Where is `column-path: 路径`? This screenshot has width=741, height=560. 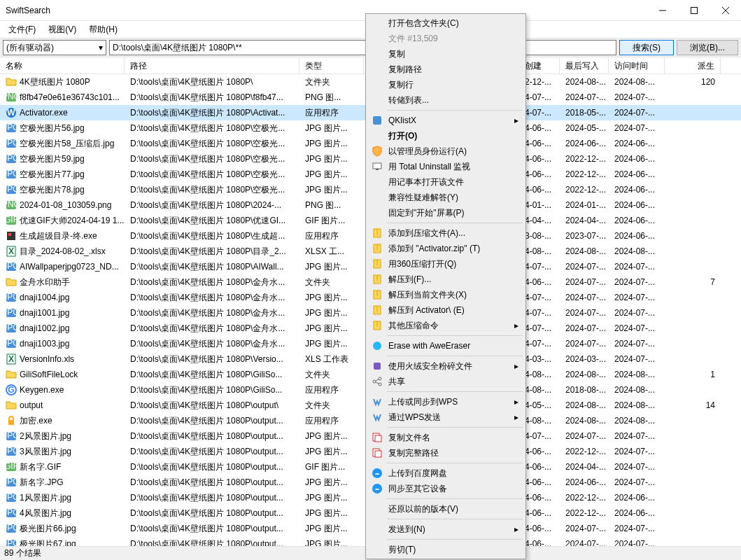
column-path: 路径 is located at coordinates (212, 66).